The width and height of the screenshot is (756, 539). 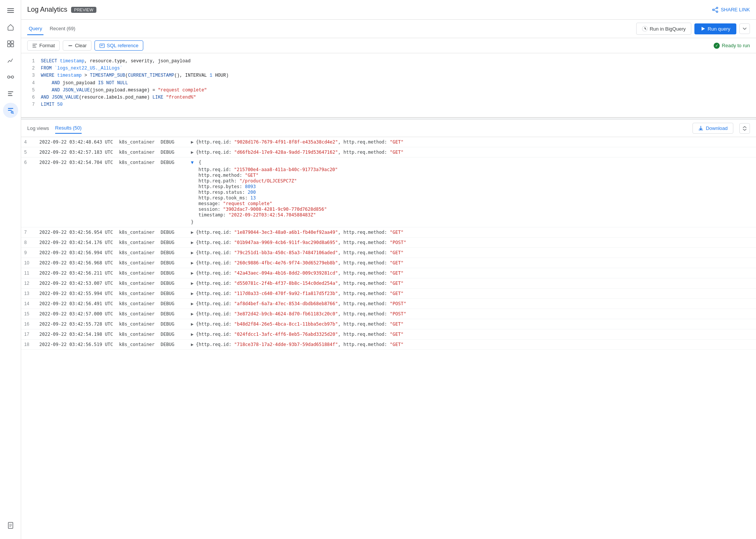 I want to click on query-line-2: 2 FROM `logs_next22_US._AllLogs`, so click(x=389, y=69).